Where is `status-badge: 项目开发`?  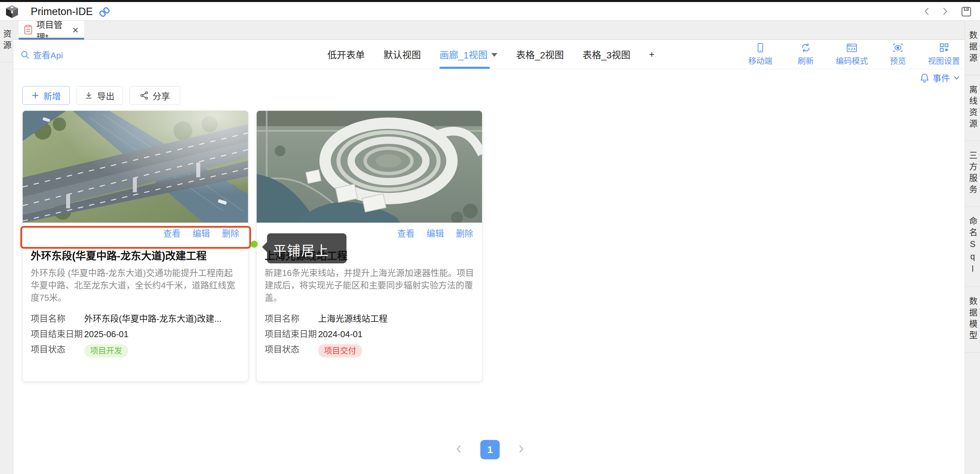
status-badge: 项目开发 is located at coordinates (106, 351).